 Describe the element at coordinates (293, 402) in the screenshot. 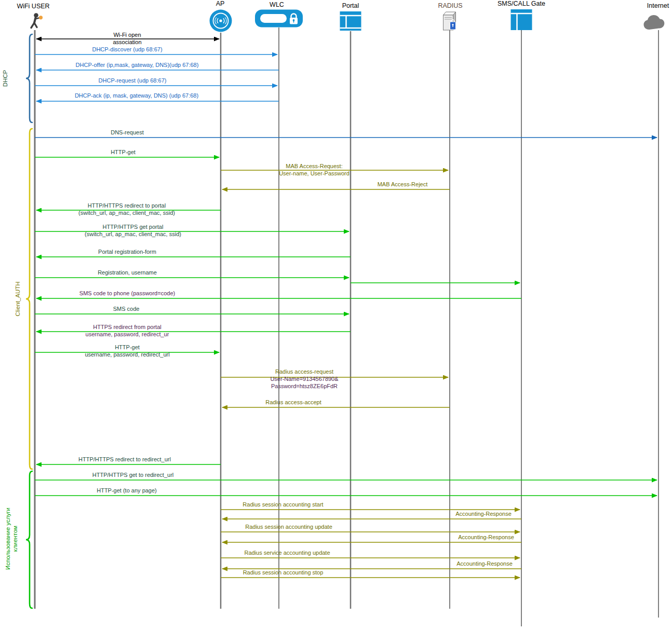

I see `message-label-radius-access-accept: Radius access-accept` at that location.